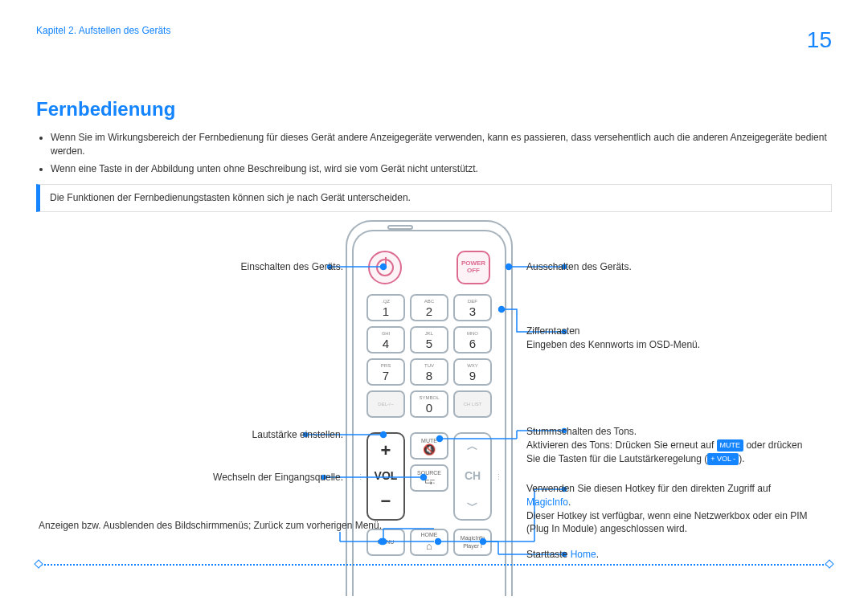 This screenshot has height=613, width=868. What do you see at coordinates (385, 268) in the screenshot?
I see `power-icon` at bounding box center [385, 268].